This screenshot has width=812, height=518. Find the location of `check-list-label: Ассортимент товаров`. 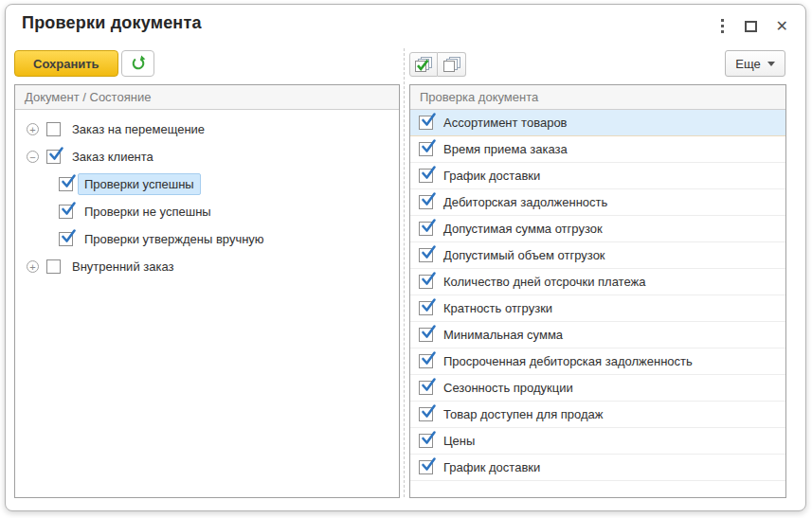

check-list-label: Ассортимент товаров is located at coordinates (506, 123).